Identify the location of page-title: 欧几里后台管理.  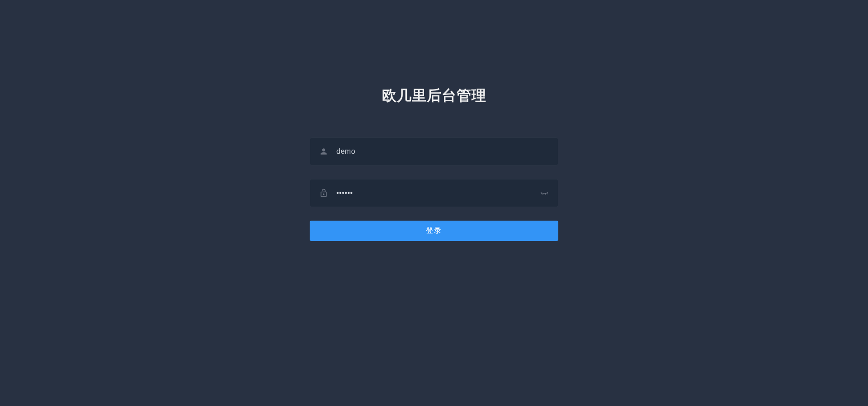
(434, 96).